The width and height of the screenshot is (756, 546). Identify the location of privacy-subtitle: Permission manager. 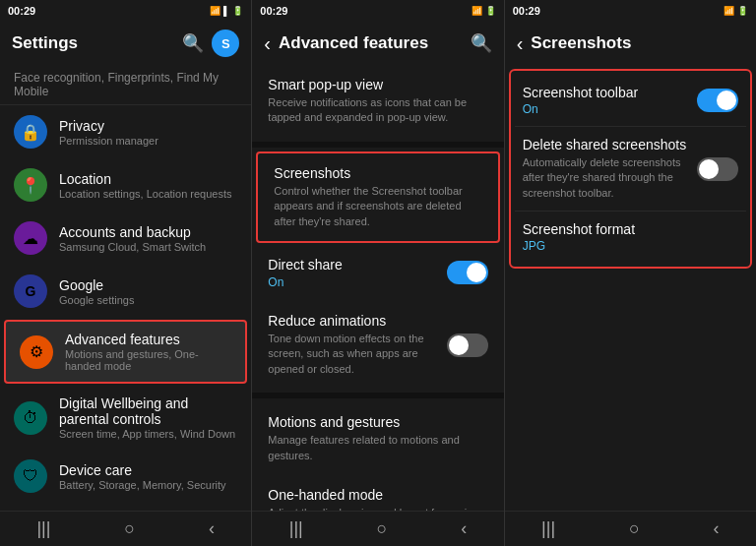
(148, 141).